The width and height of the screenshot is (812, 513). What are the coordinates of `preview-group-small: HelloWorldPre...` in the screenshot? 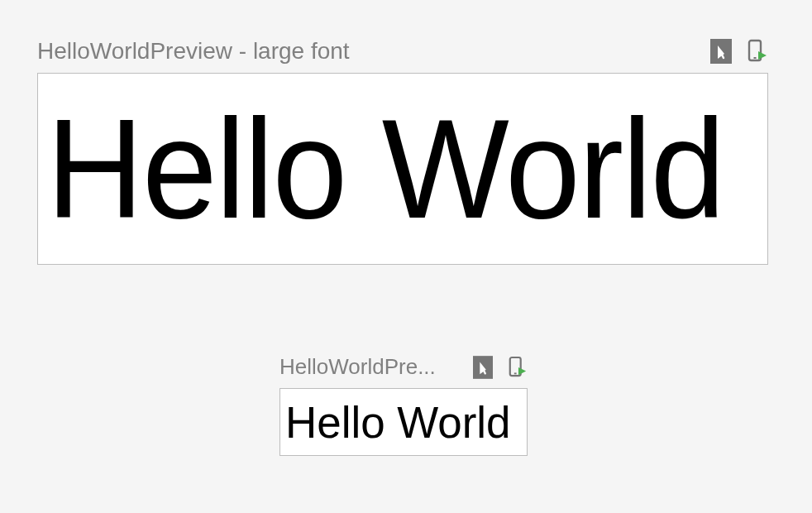 It's located at (404, 405).